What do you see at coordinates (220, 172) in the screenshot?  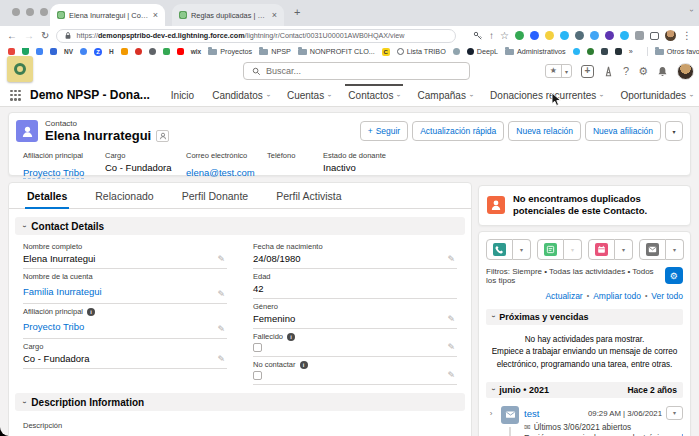 I see `email-link: elena@test.com` at bounding box center [220, 172].